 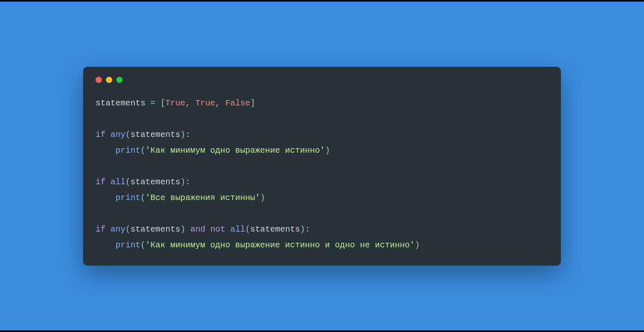 What do you see at coordinates (163, 103) in the screenshot?
I see `code-token-bracket: [` at bounding box center [163, 103].